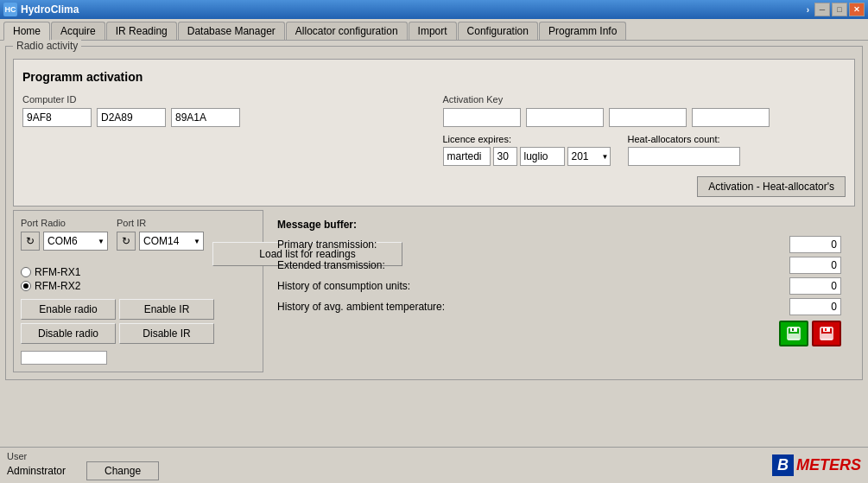 Image resolution: width=868 pixels, height=483 pixels. Describe the element at coordinates (644, 99) in the screenshot. I see `activation-key-label: Activation Key` at that location.